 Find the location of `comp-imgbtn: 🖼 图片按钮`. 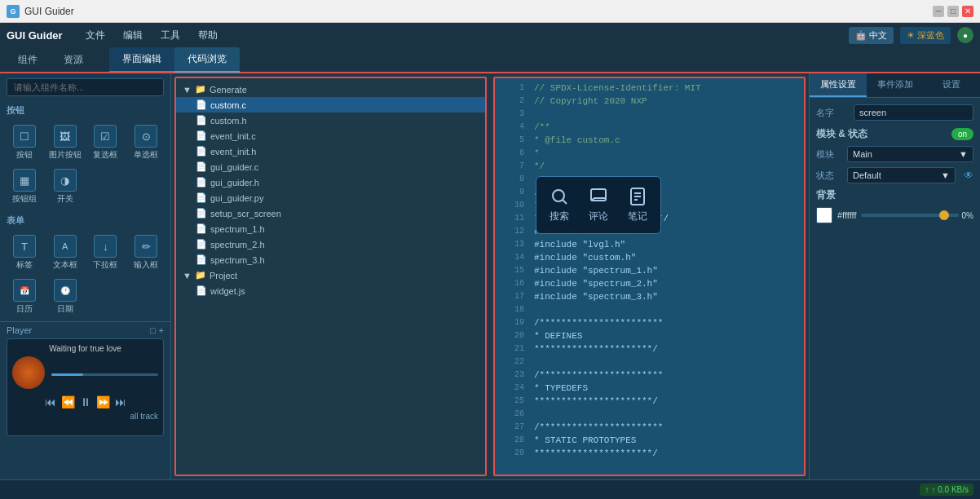

comp-imgbtn: 🖼 图片按钮 is located at coordinates (65, 143).